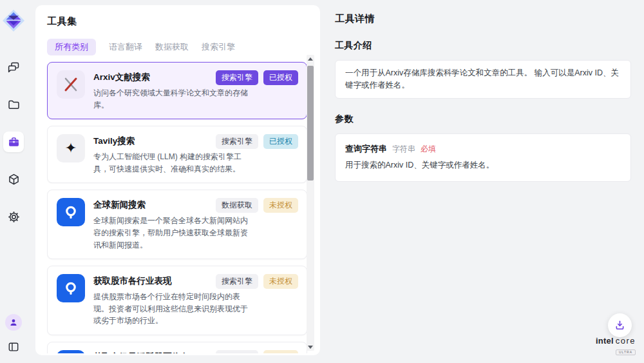 The height and width of the screenshot is (363, 644). I want to click on intro-heading: 工具介绍, so click(483, 46).